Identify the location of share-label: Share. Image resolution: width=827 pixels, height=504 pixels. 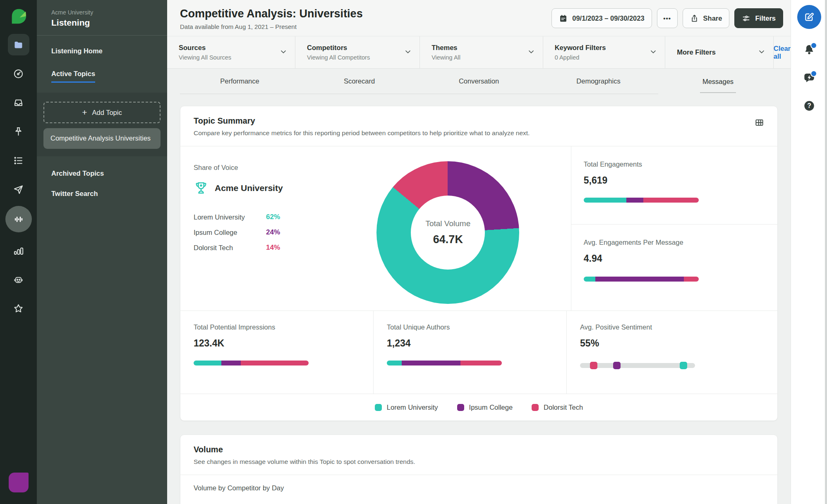
(713, 18).